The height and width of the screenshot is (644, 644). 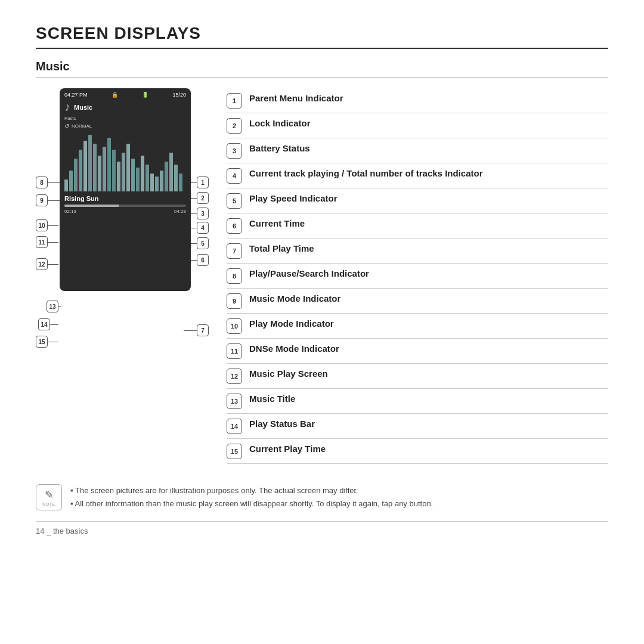 I want to click on page-footer: 14 _ the basics, so click(x=322, y=528).